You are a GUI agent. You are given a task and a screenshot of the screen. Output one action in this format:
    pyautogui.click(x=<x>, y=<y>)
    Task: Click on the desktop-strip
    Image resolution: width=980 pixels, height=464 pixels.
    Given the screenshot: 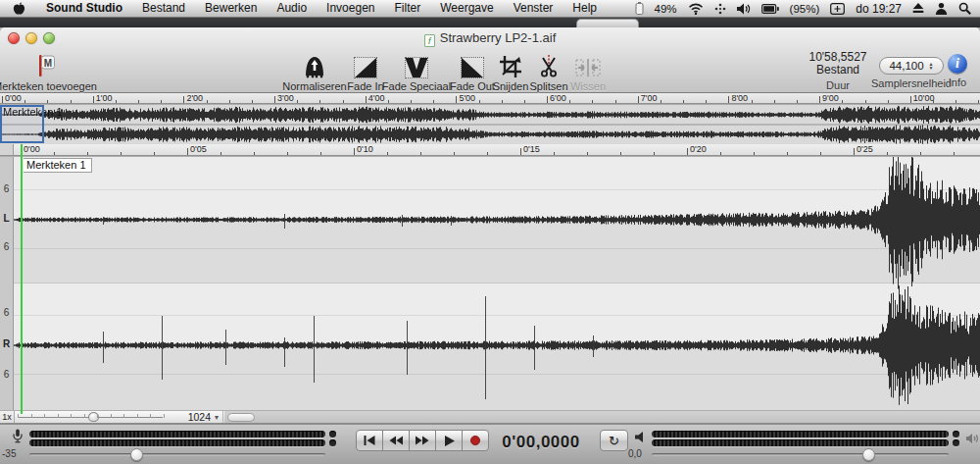 What is the action you would take?
    pyautogui.click(x=490, y=23)
    